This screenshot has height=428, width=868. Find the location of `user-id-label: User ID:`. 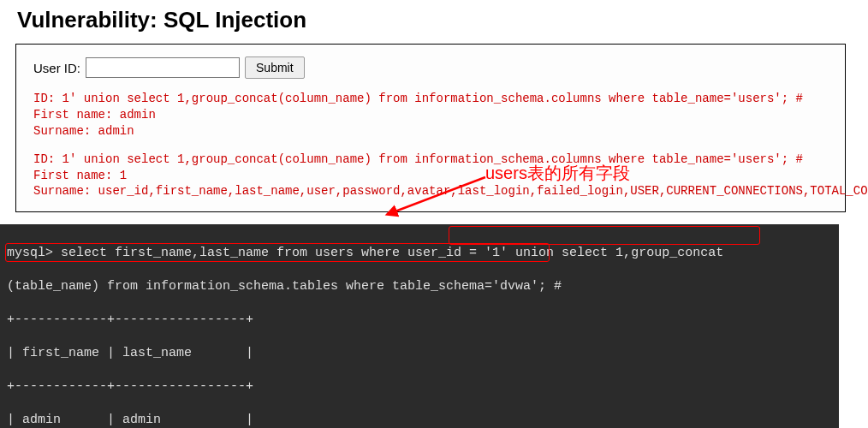

user-id-label: User ID: is located at coordinates (56, 68).